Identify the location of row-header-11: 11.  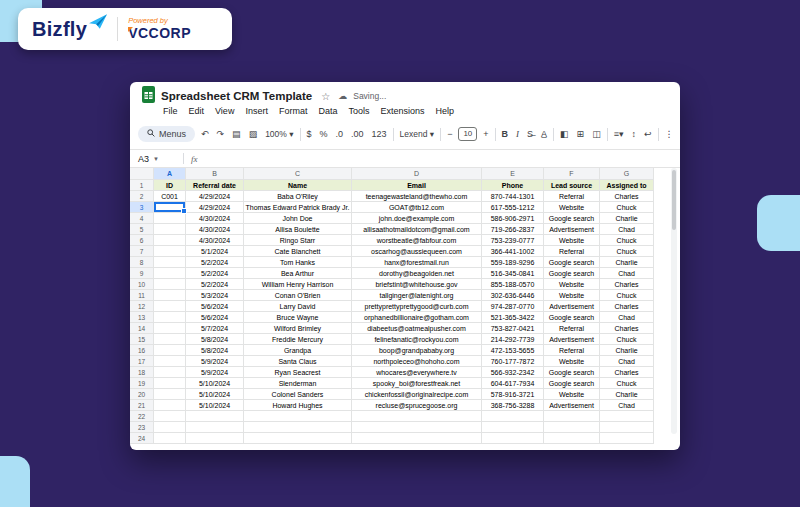
(142, 296).